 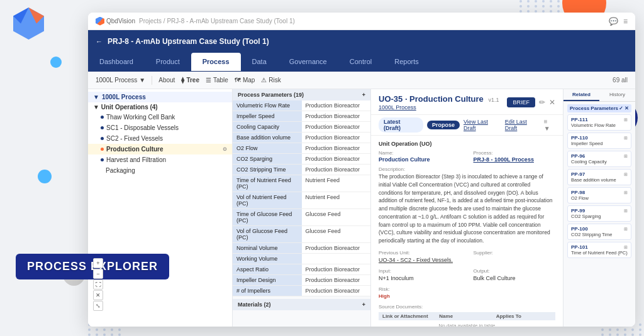 I want to click on param-row-1: Volumetric Flow Rate Production Bioreact…, so click(x=302, y=106).